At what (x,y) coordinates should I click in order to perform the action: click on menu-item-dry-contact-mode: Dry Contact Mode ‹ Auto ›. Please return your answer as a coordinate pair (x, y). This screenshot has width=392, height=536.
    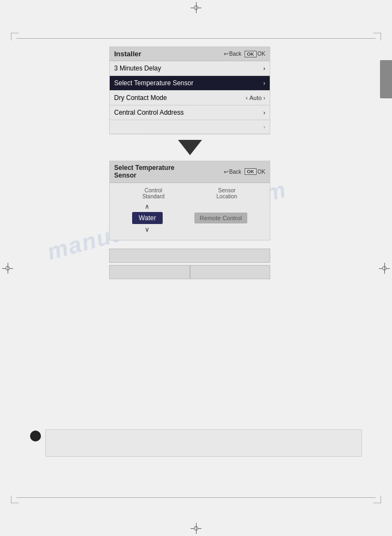
    Looking at the image, I should click on (190, 98).